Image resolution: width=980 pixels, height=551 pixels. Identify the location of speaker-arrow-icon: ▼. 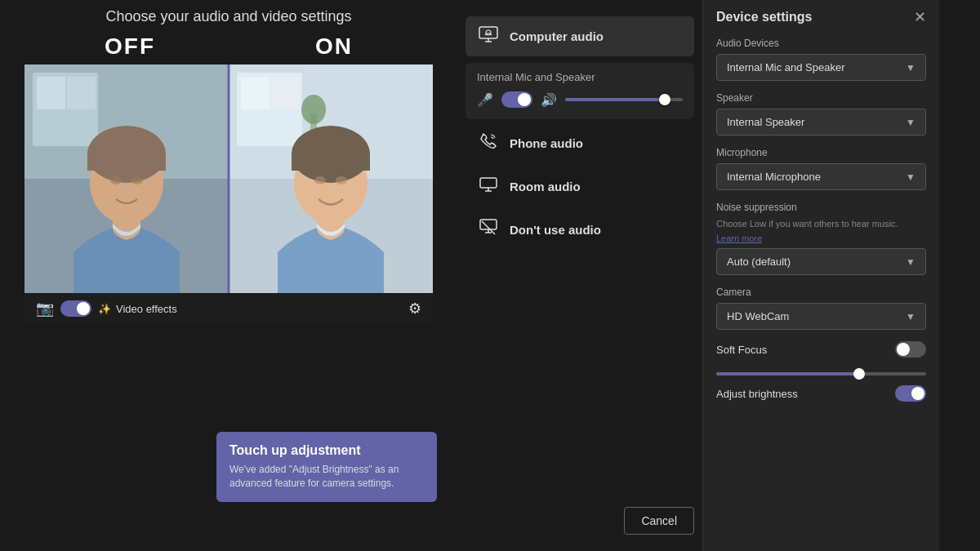
(911, 122).